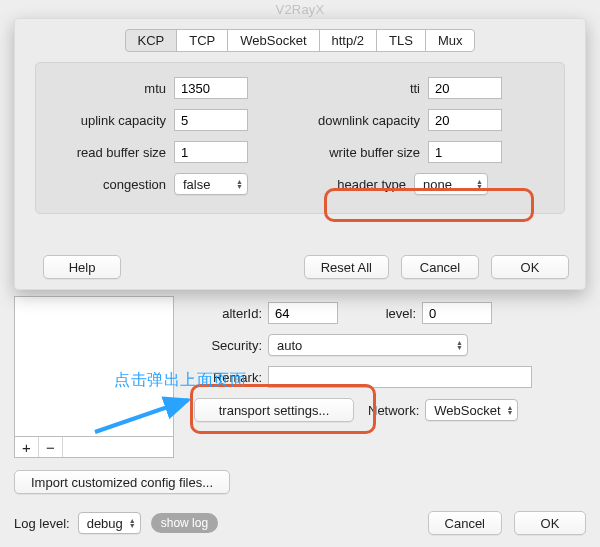 Image resolution: width=600 pixels, height=547 pixels. I want to click on downlink-label: downlink capacity, so click(360, 120).